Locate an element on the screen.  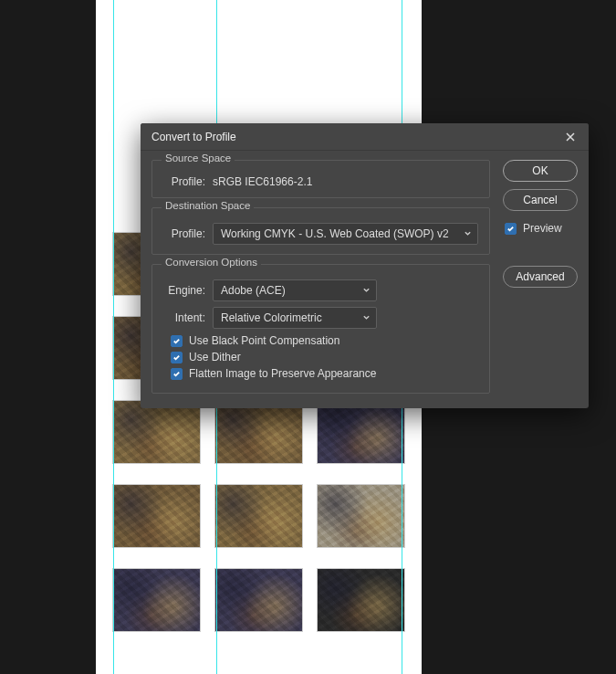
guide-vertical is located at coordinates (113, 337).